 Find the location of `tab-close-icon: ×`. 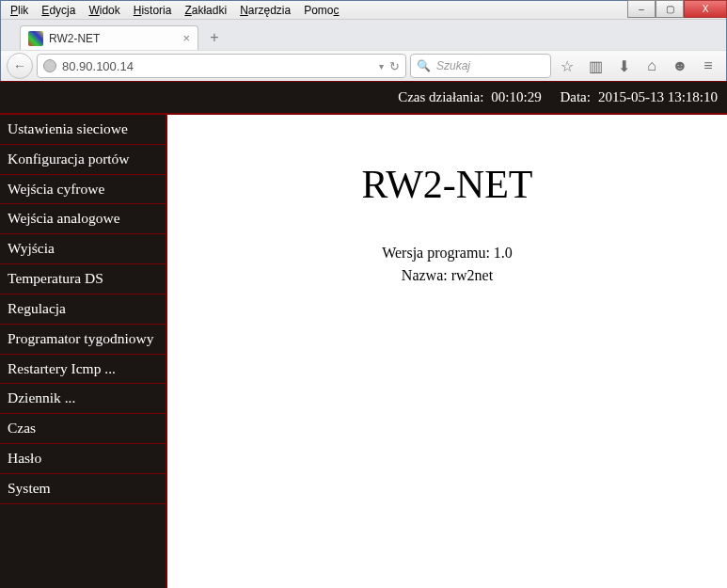

tab-close-icon: × is located at coordinates (186, 38).